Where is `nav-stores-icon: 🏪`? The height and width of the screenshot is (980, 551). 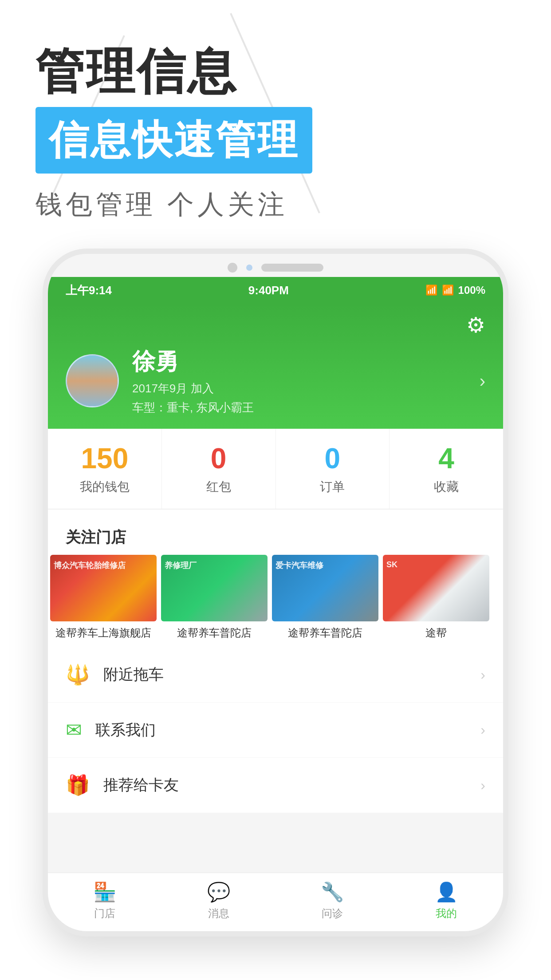 nav-stores-icon: 🏪 is located at coordinates (105, 892).